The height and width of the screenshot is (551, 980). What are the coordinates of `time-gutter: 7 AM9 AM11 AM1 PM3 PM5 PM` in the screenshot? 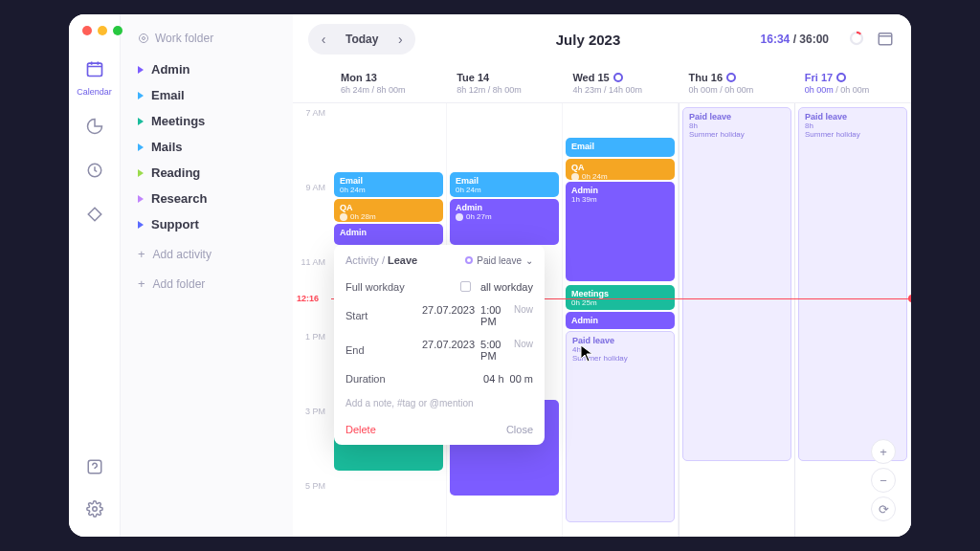 It's located at (312, 320).